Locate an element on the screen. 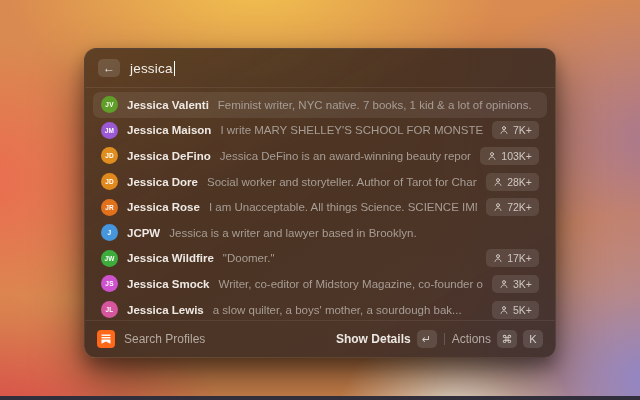 This screenshot has width=640, height=400. result-row-jessica-rose: JR Jessica Rose I am Unacceptable. All t… is located at coordinates (320, 207).